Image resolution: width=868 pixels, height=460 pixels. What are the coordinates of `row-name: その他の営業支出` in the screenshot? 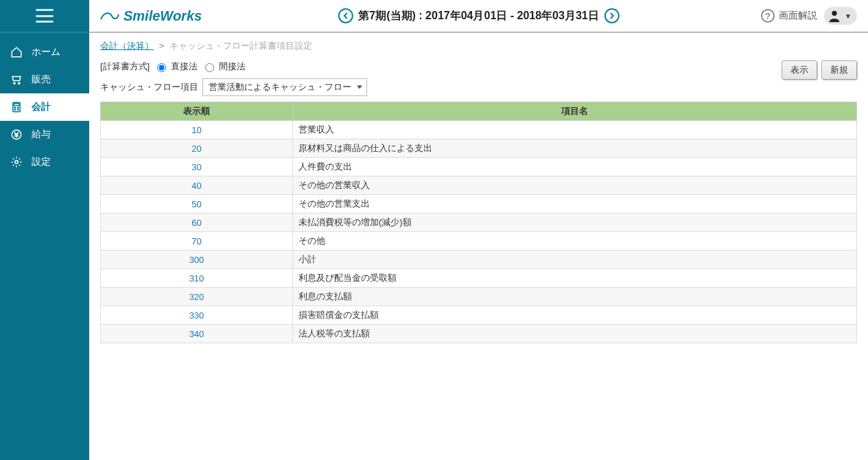 It's located at (575, 205).